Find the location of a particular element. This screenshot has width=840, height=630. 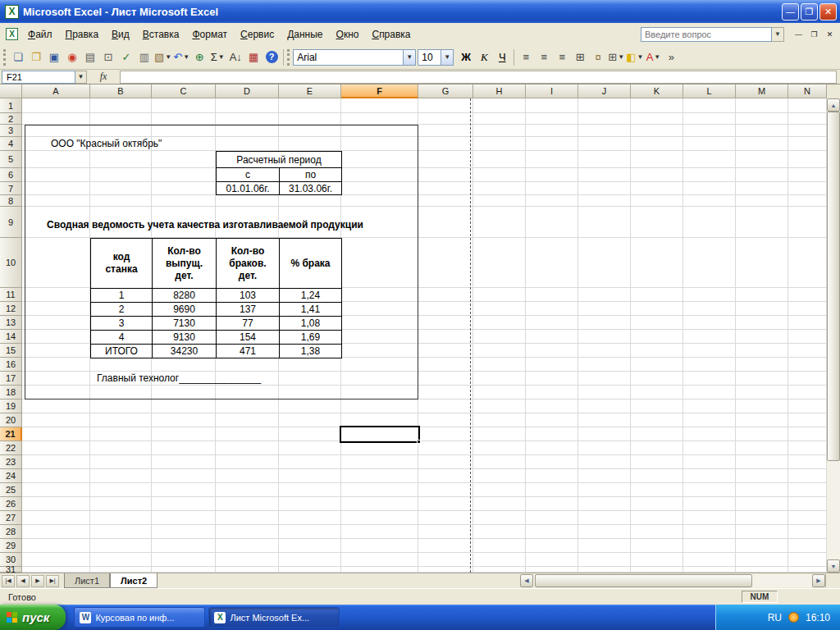

column-header-B: B is located at coordinates (121, 92).